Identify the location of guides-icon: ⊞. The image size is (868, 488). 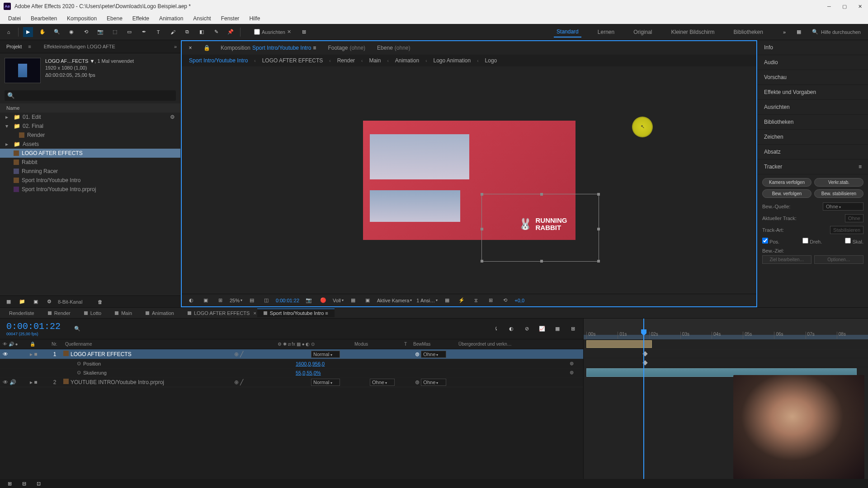
(220, 300).